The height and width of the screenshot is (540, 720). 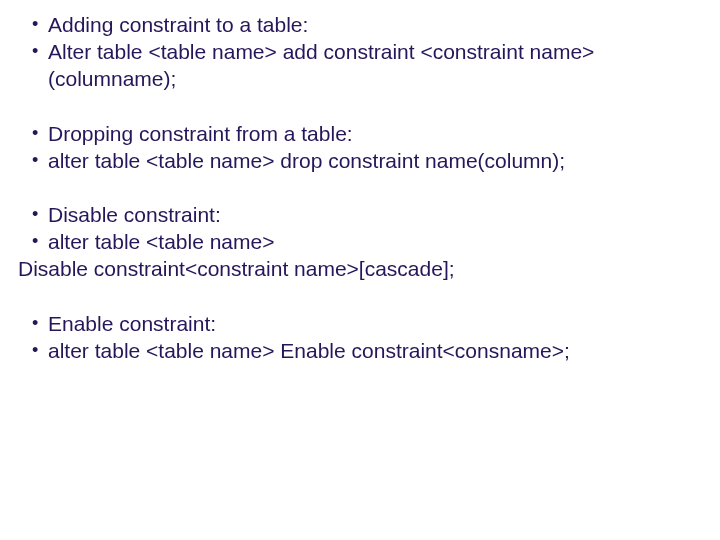 I want to click on bullet-text: Alter table <table name> add constraint …, so click(x=375, y=66).